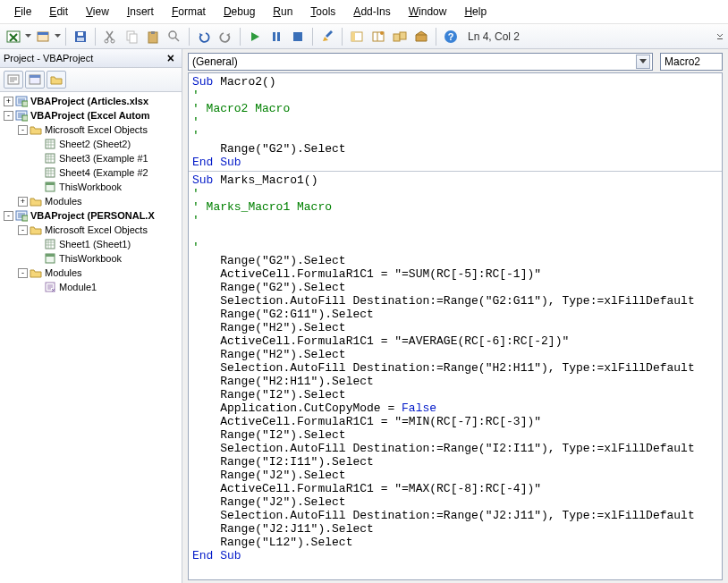  What do you see at coordinates (91, 173) in the screenshot?
I see `tree-node: Sheet4 (Example #2` at bounding box center [91, 173].